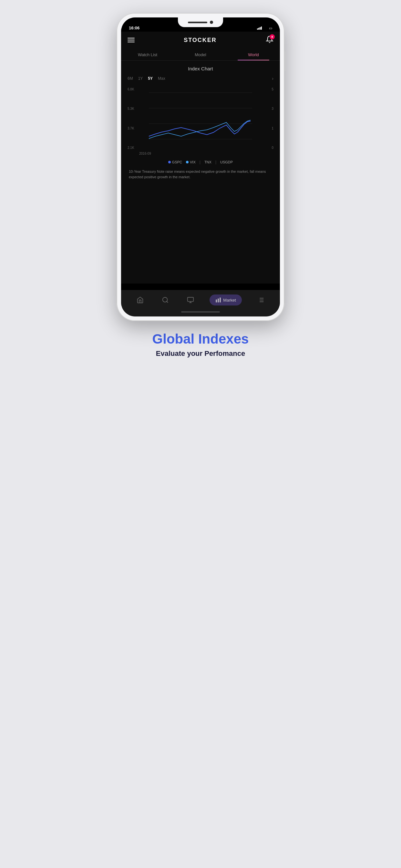 This screenshot has height=868, width=401. I want to click on nav-monitor, so click(191, 300).